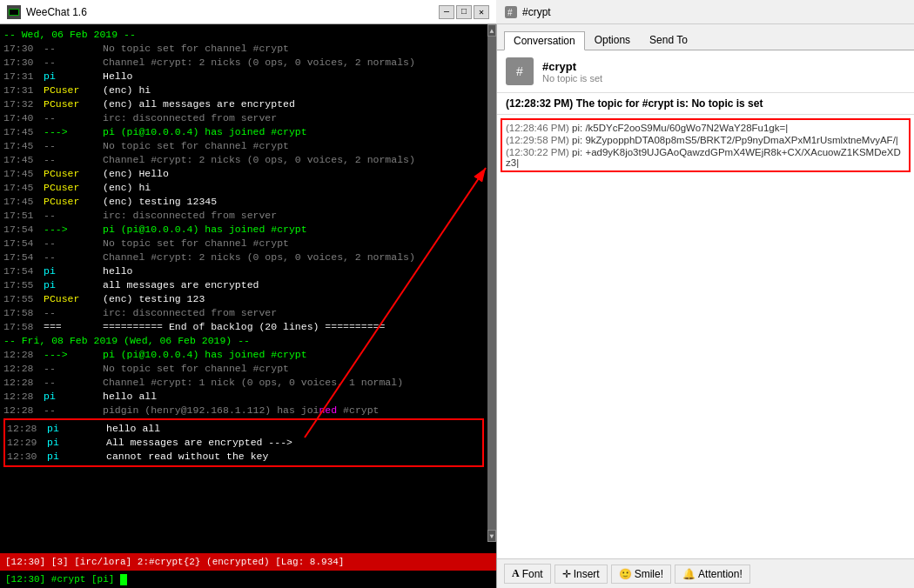 The height and width of the screenshot is (588, 914). Describe the element at coordinates (689, 574) in the screenshot. I see `attention-icon: 🔔` at that location.